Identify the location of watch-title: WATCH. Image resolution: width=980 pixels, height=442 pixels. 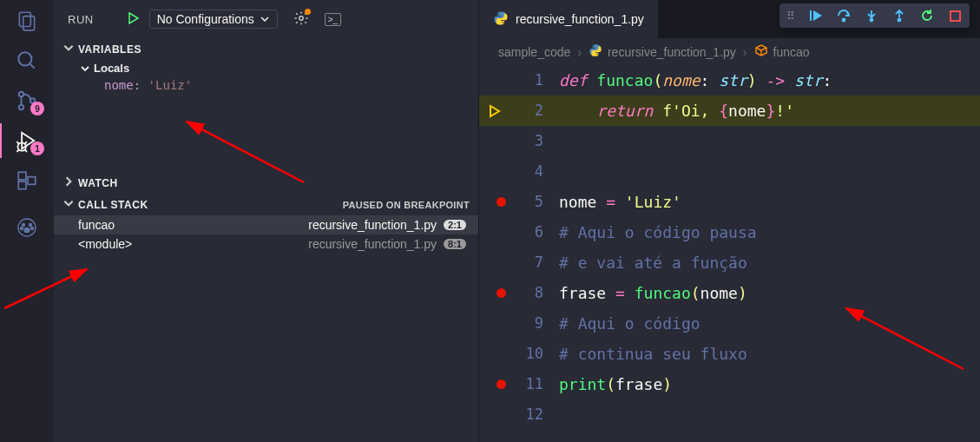
(98, 183).